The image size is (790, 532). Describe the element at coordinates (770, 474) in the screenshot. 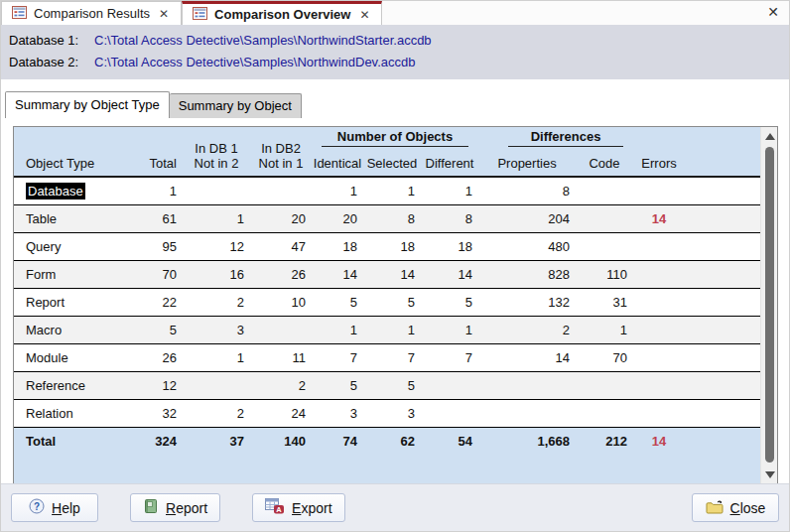

I see `scroll-down-arrow-icon` at that location.